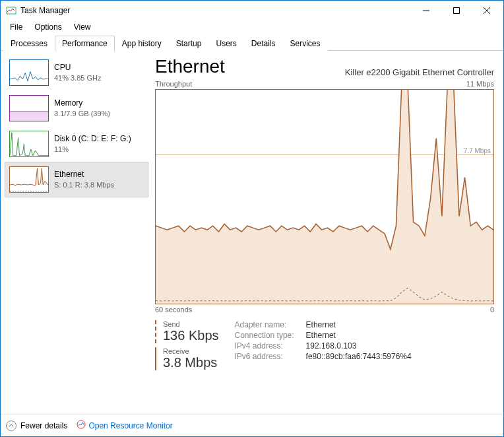 This screenshot has height=437, width=504. What do you see at coordinates (426, 11) in the screenshot?
I see `minimize-button` at bounding box center [426, 11].